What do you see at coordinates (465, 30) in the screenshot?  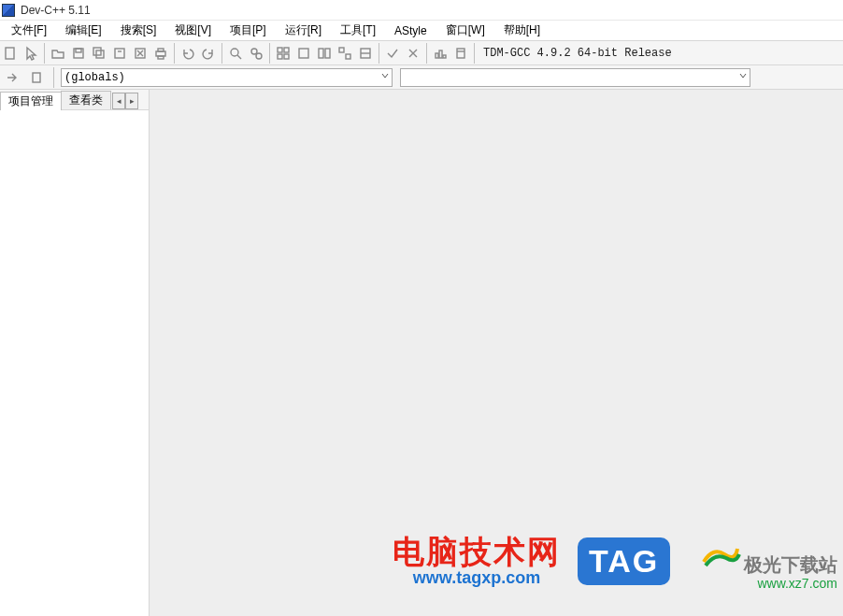 I see `menu-window: 窗口[W]` at bounding box center [465, 30].